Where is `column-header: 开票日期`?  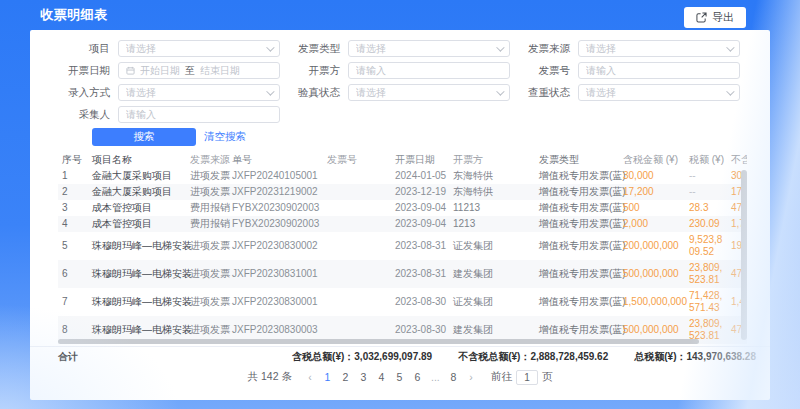
column-header: 开票日期 is located at coordinates (420, 160).